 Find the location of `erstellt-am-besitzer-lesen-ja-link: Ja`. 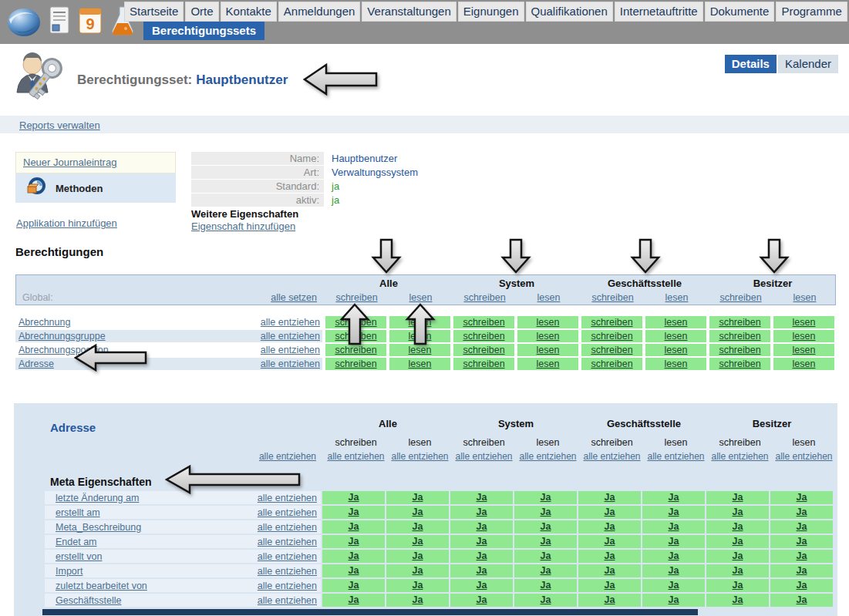

erstellt-am-besitzer-lesen-ja-link: Ja is located at coordinates (802, 512).